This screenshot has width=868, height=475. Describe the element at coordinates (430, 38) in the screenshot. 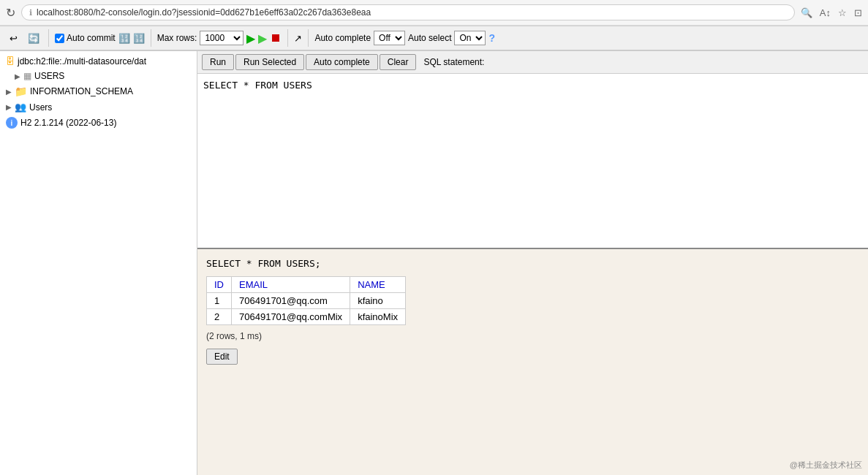

I see `auto-select-label: Auto select` at that location.